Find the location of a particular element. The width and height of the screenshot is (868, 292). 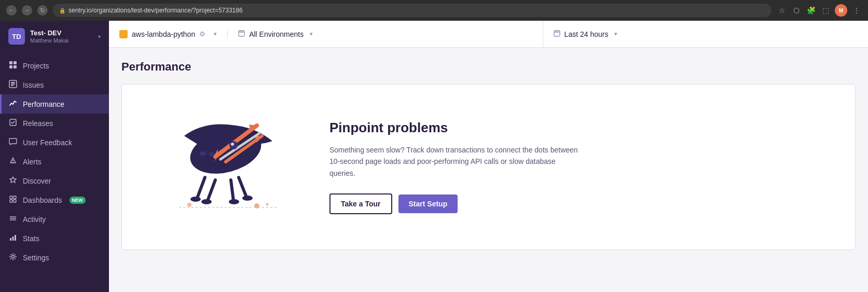

page-title: Performance is located at coordinates (489, 67).